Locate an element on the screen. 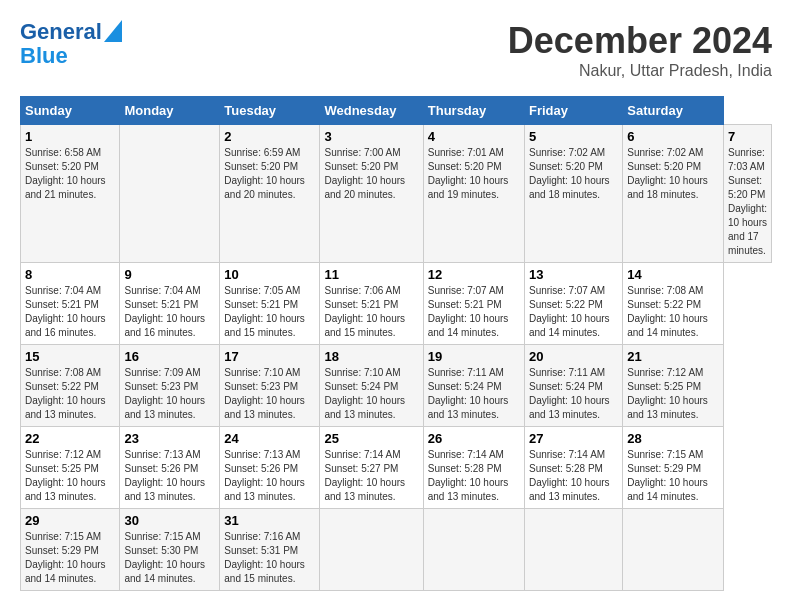 This screenshot has height=612, width=792. calendar-cell-3: 3Sunrise: 7:00 AMSunset: 5:20 PMDaylight… is located at coordinates (372, 194).